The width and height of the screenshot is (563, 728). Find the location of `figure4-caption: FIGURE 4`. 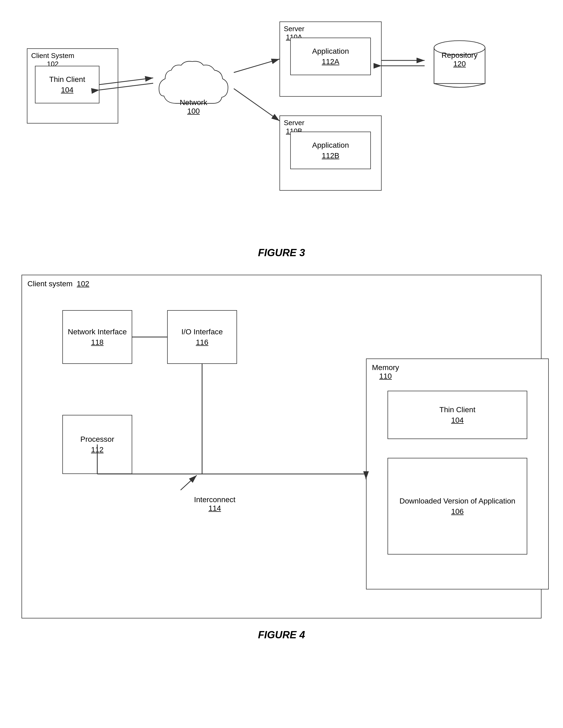

figure4-caption: FIGURE 4 is located at coordinates (282, 635).